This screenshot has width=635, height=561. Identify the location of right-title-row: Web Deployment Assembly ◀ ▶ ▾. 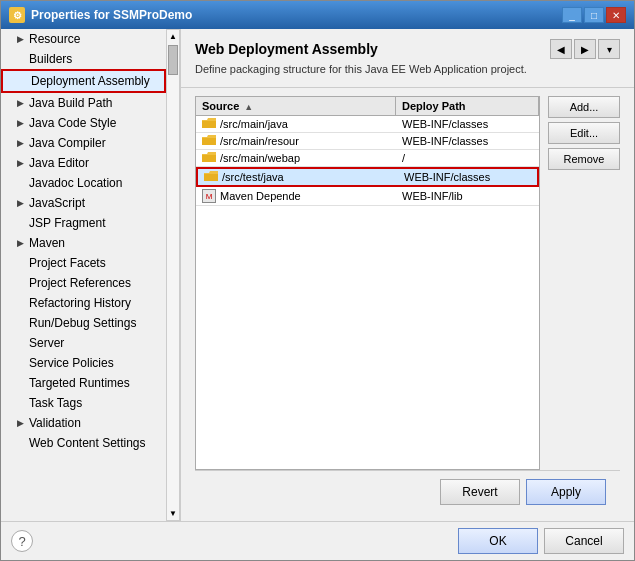
(408, 49).